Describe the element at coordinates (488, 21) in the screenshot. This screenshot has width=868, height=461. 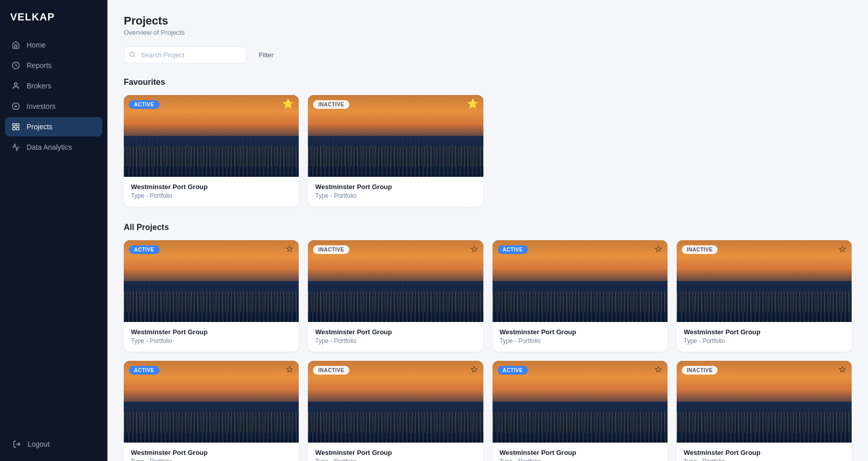
I see `page-title: Projects` at that location.